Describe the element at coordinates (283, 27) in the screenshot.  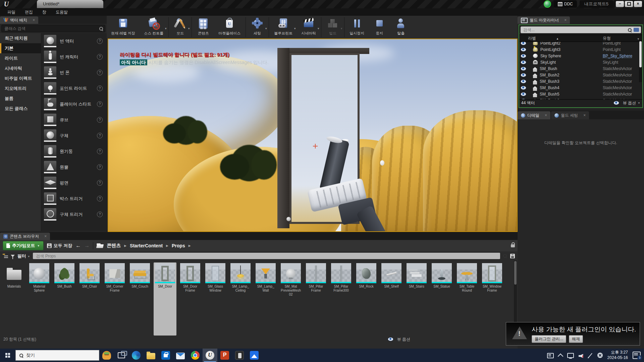
I see `blueprints-button: ▼블루프린트` at that location.